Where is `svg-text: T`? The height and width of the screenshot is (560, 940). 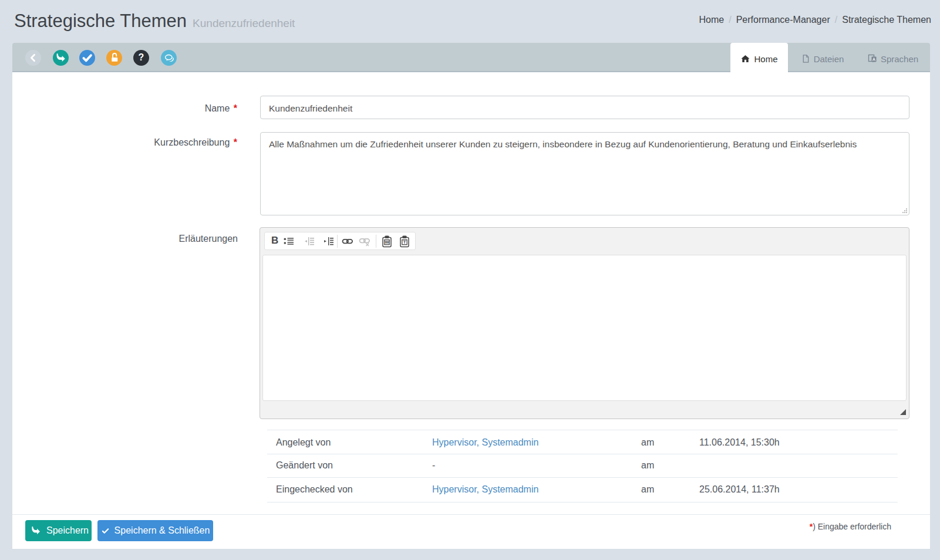
svg-text: T is located at coordinates (405, 242).